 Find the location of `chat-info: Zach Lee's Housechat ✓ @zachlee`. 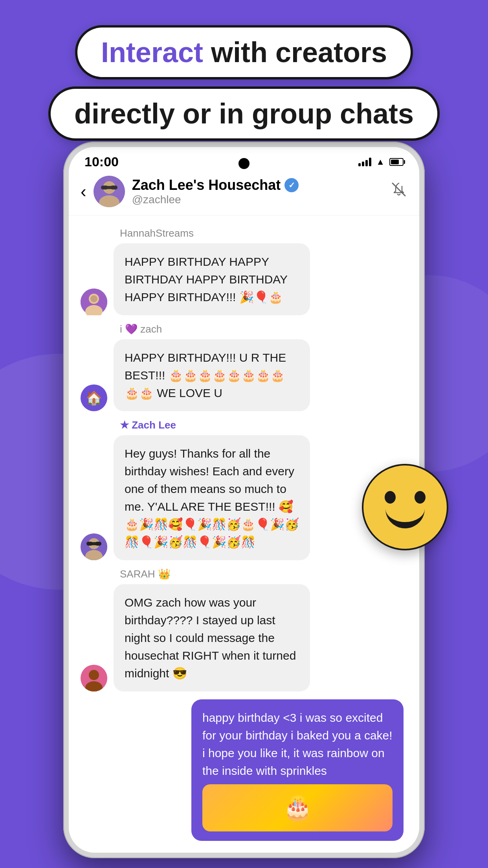

chat-info: Zach Lee's Housechat ✓ @zachlee is located at coordinates (258, 191).